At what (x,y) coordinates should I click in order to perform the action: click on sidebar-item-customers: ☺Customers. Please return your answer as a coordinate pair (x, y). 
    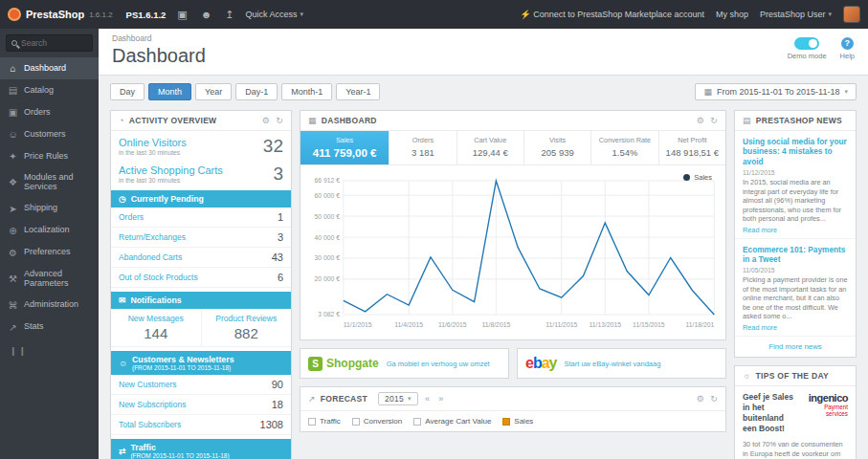
    Looking at the image, I should click on (50, 134).